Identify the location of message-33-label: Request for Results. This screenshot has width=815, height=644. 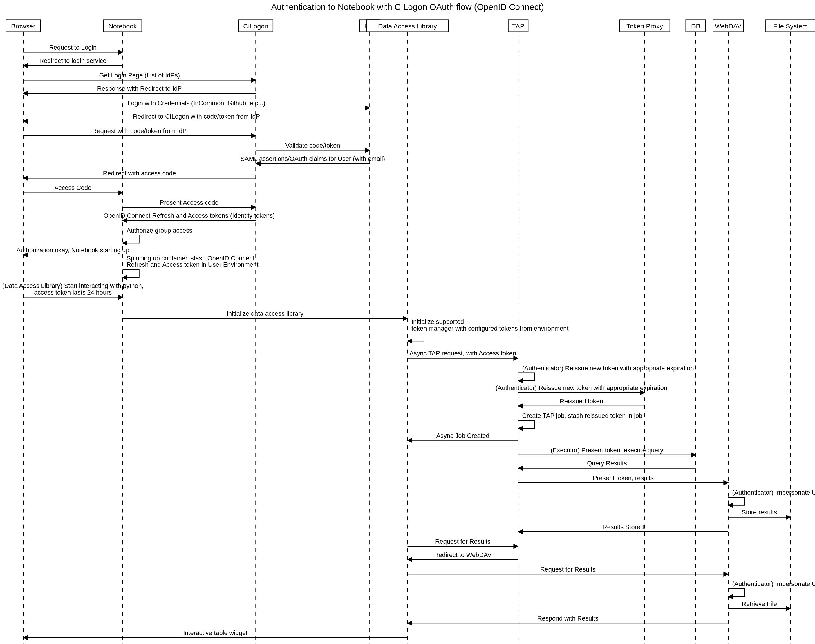
(568, 569).